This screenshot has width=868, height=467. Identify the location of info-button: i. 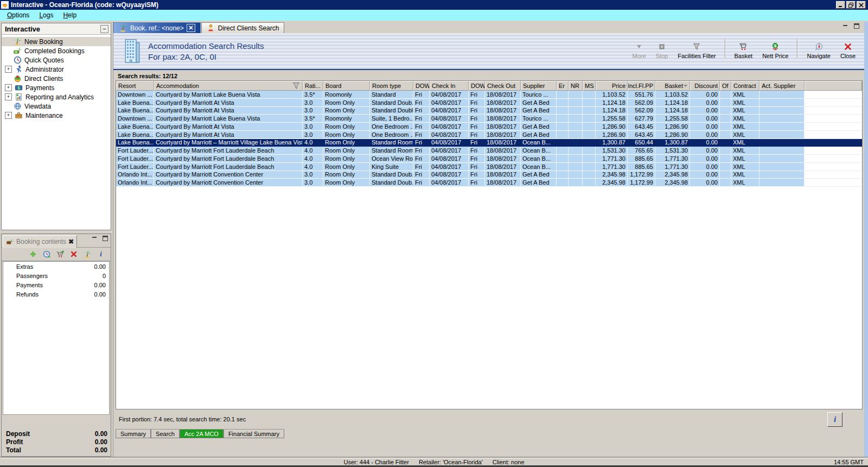
(835, 419).